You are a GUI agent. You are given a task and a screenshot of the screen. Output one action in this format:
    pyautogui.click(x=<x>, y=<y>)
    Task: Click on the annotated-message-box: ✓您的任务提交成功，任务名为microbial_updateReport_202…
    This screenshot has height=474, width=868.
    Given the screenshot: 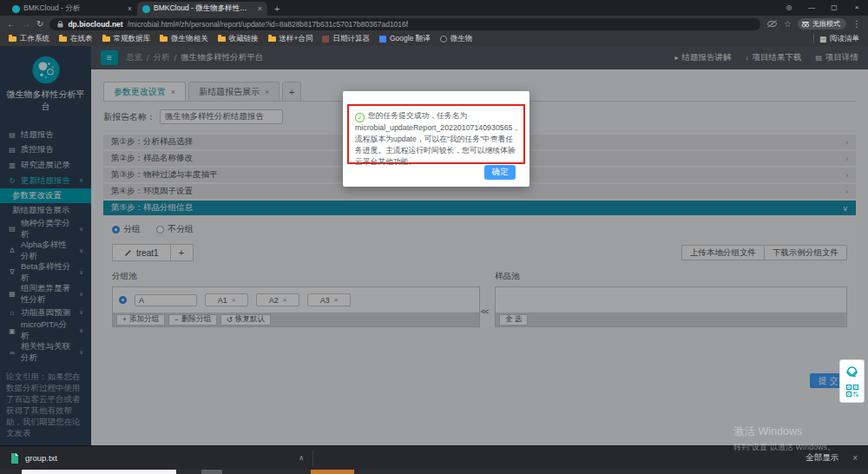 What is the action you would take?
    pyautogui.click(x=436, y=134)
    